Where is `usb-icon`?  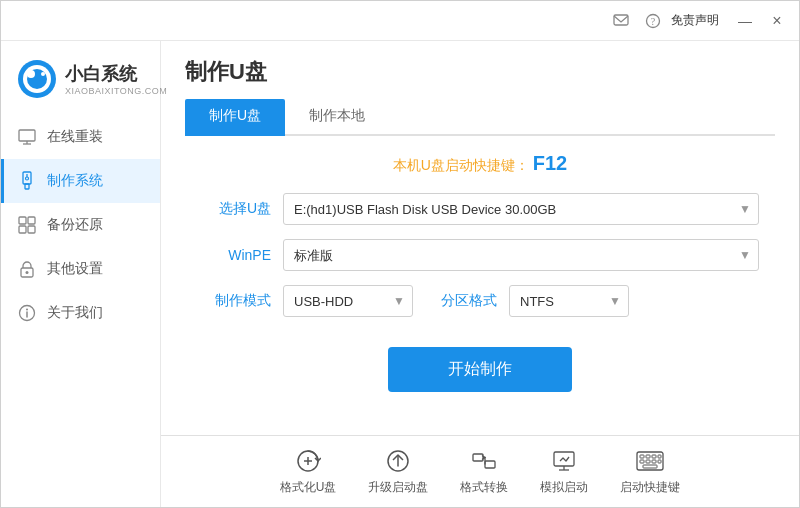 usb-icon is located at coordinates (27, 181).